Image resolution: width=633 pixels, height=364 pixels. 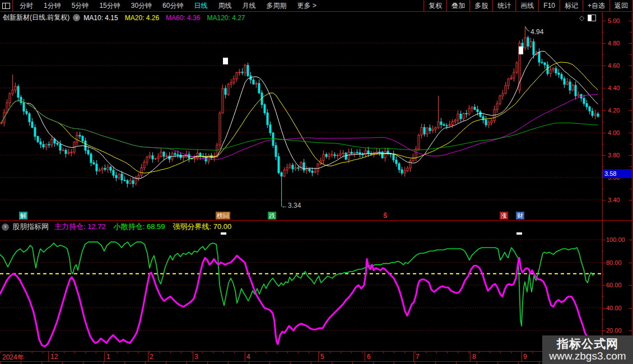 What do you see at coordinates (316, 363) in the screenshot?
I see `bottom-scroll-strip` at bounding box center [316, 363].